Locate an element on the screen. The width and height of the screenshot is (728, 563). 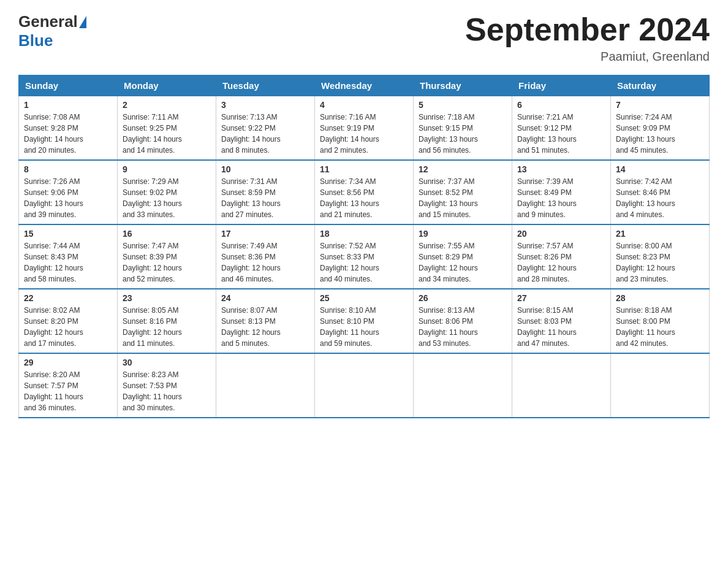
title-block: September 2024 Paamiut, Greenland is located at coordinates (587, 38).